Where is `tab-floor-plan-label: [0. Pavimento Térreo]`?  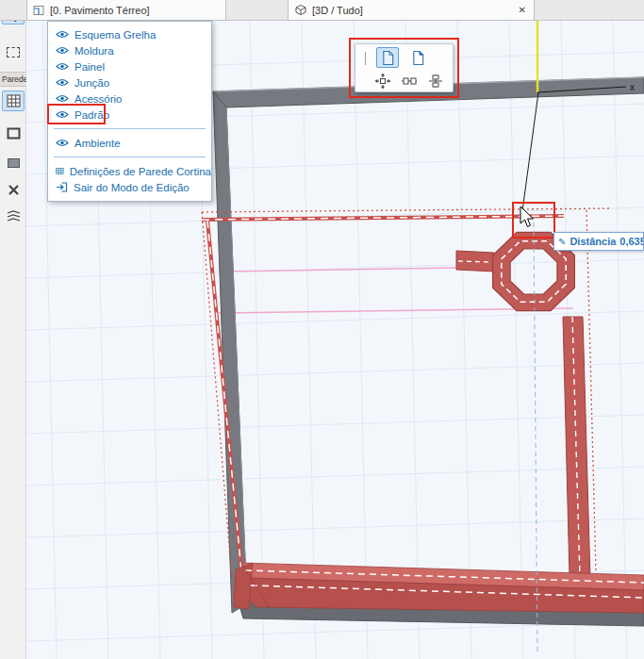 tab-floor-plan-label: [0. Pavimento Térreo] is located at coordinates (100, 10).